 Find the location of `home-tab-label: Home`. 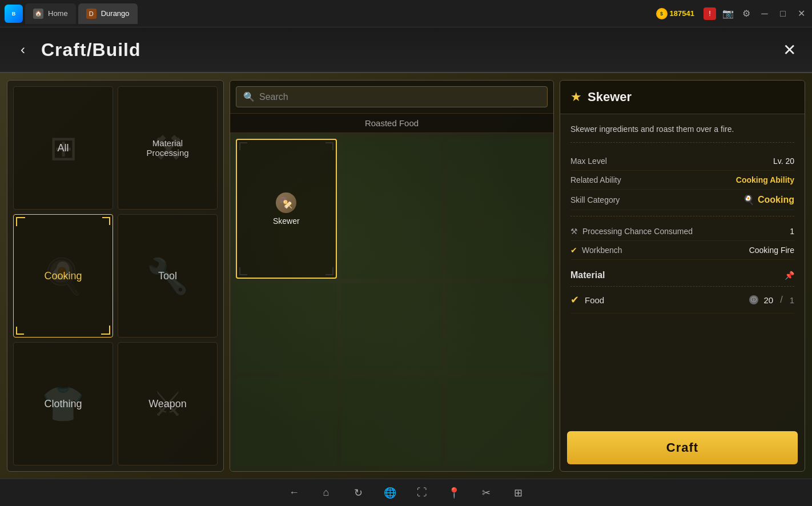

home-tab-label: Home is located at coordinates (58, 14).